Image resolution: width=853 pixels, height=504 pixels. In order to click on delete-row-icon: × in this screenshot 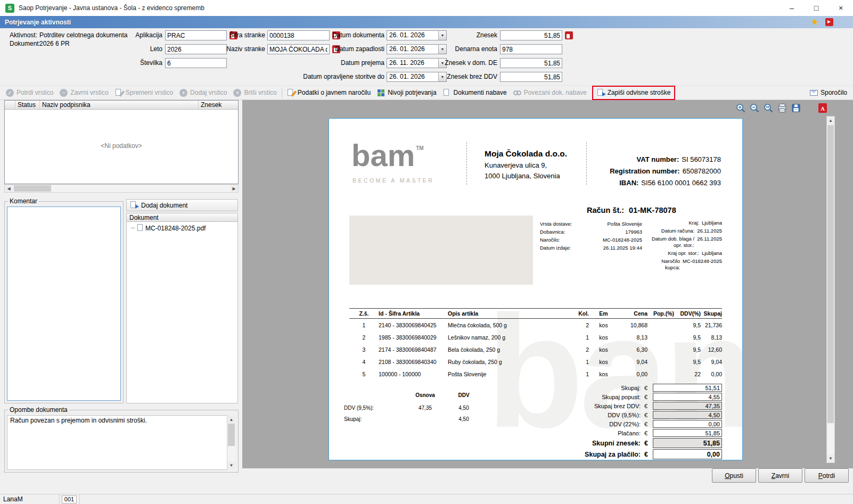, I will do `click(237, 93)`.